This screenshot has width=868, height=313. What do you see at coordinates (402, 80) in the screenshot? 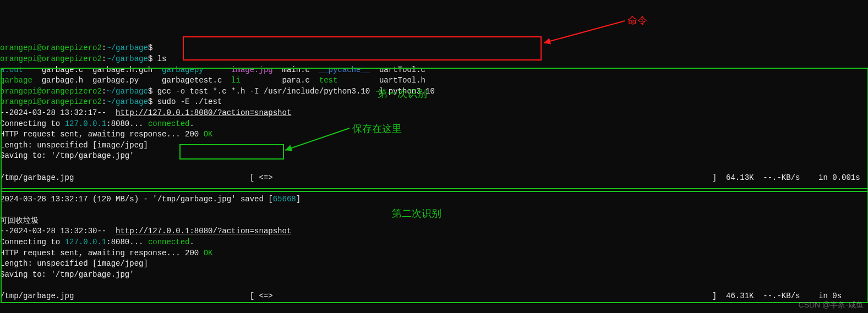
I see `file: uartTool.h` at bounding box center [402, 80].